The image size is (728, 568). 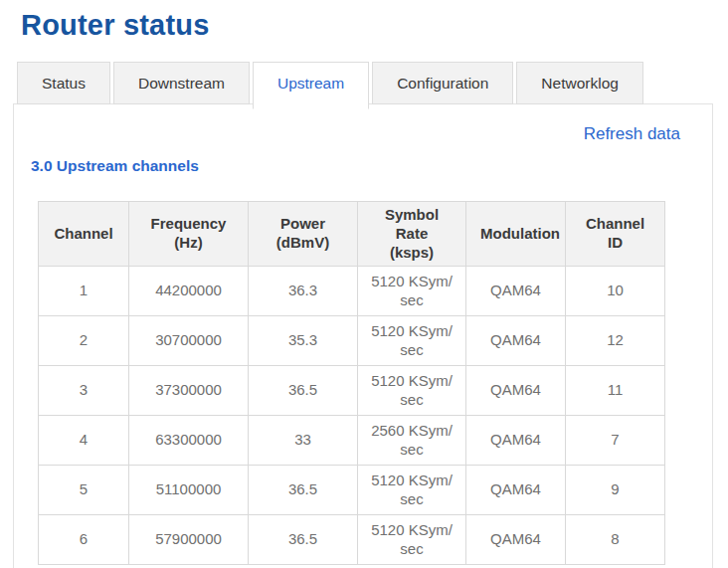 I want to click on refresh-row: Refresh data, so click(x=363, y=124).